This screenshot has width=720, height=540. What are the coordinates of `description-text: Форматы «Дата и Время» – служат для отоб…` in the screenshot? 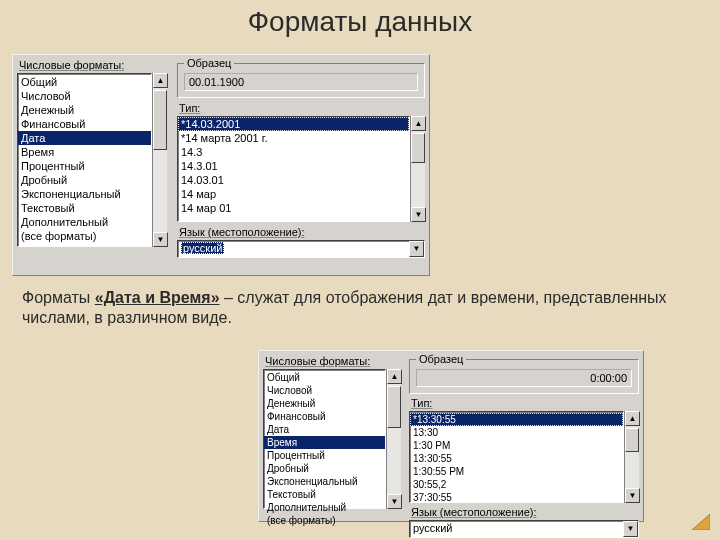 It's located at (357, 308).